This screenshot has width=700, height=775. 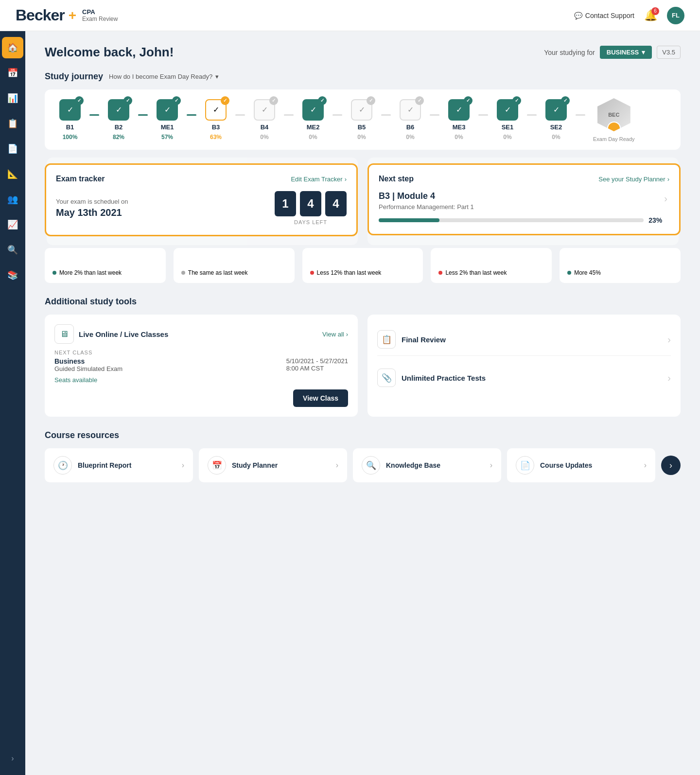 I want to click on sidebar-item-ruler: 📐, so click(x=13, y=174).